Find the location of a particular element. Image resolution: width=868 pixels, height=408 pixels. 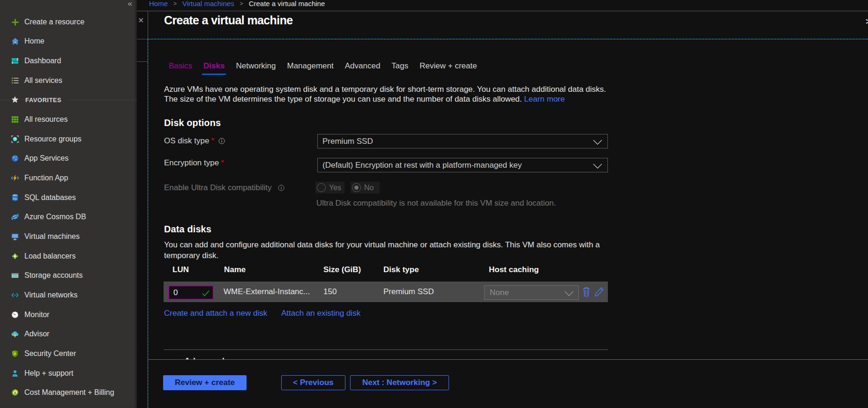

function-app-icon is located at coordinates (15, 178).